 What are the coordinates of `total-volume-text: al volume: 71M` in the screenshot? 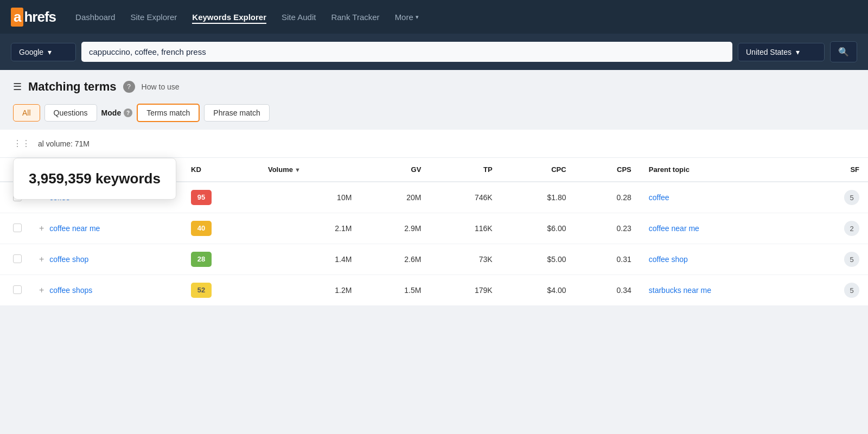 It's located at (64, 144).